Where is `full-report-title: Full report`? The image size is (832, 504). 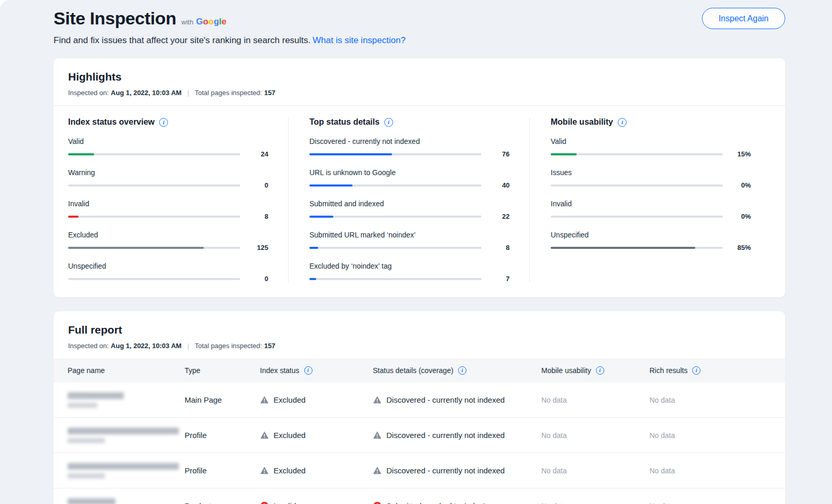 full-report-title: Full report is located at coordinates (419, 330).